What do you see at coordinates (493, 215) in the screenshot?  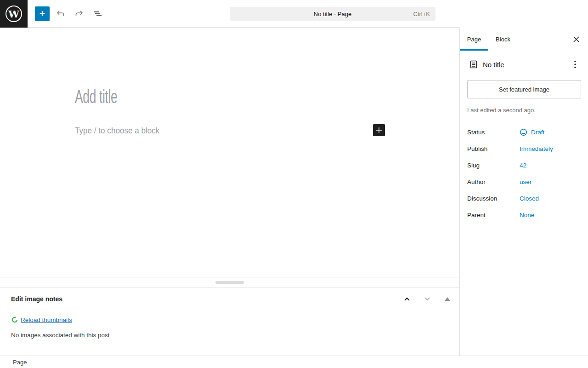 I see `parent-label: Parent` at bounding box center [493, 215].